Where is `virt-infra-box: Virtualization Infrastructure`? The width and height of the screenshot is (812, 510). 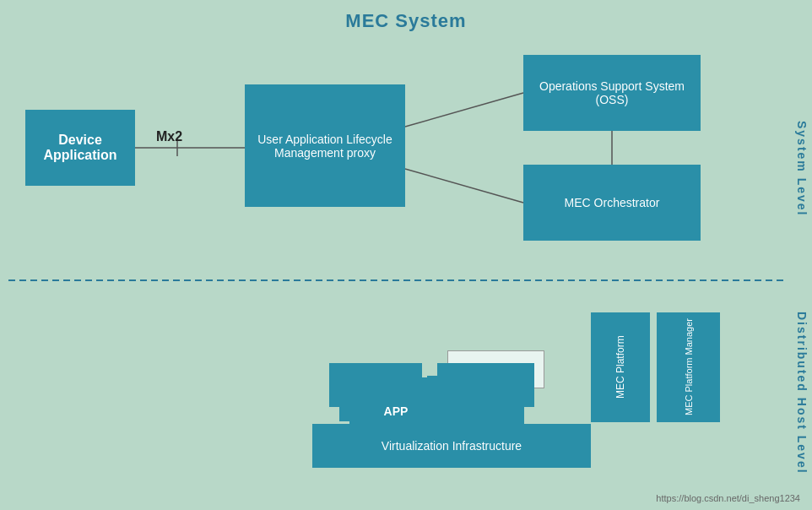
virt-infra-box: Virtualization Infrastructure is located at coordinates (452, 446).